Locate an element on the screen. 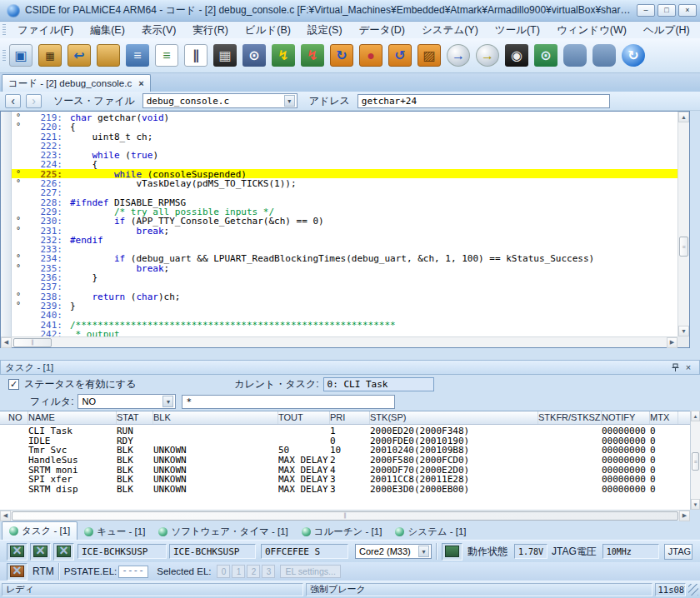 The height and width of the screenshot is (598, 700). table-row: HandleSusBLKUNKOWNMAX_DELAY22000F580(200… is located at coordinates (349, 460).